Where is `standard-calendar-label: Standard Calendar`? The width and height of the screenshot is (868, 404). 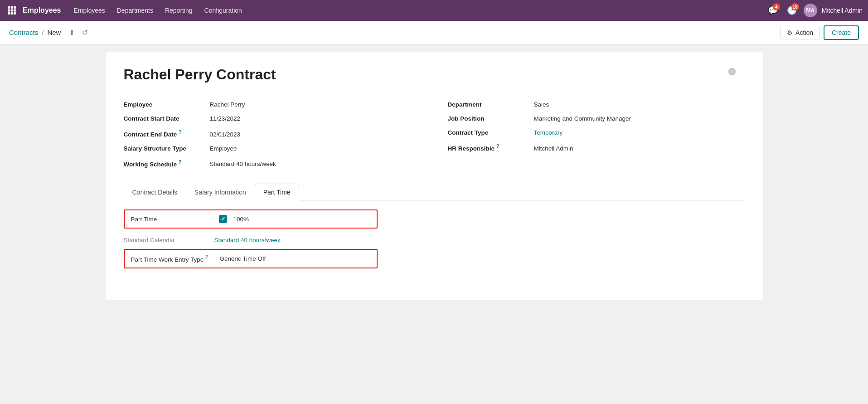
standard-calendar-label: Standard Calendar is located at coordinates (169, 240).